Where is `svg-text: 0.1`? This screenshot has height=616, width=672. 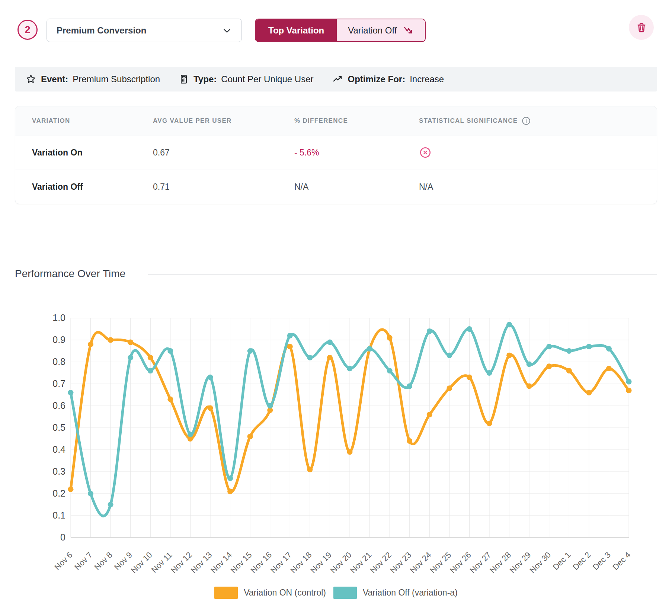
svg-text: 0.1 is located at coordinates (59, 515).